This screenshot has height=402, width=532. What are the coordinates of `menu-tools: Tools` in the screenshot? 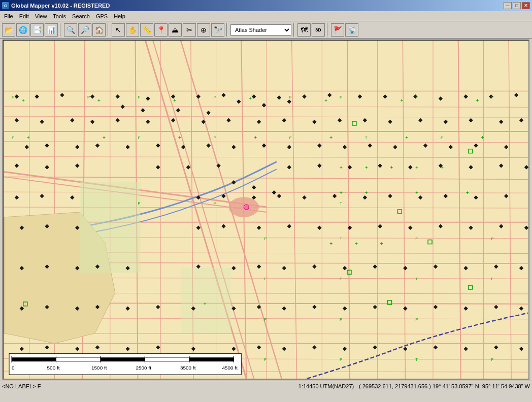 It's located at (59, 16).